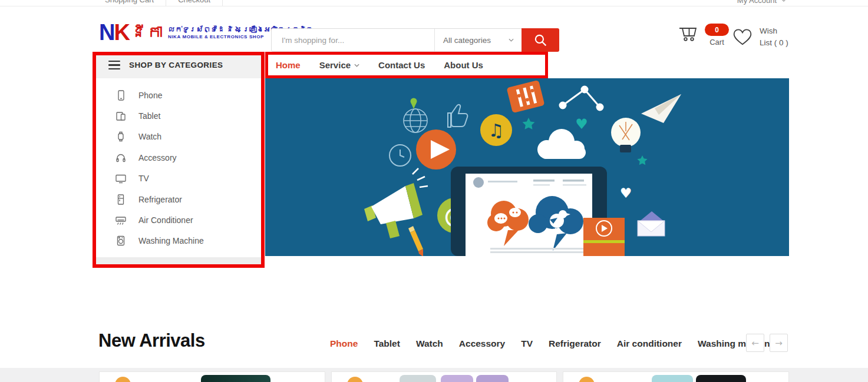  What do you see at coordinates (144, 178) in the screenshot?
I see `category-label: TV` at bounding box center [144, 178].